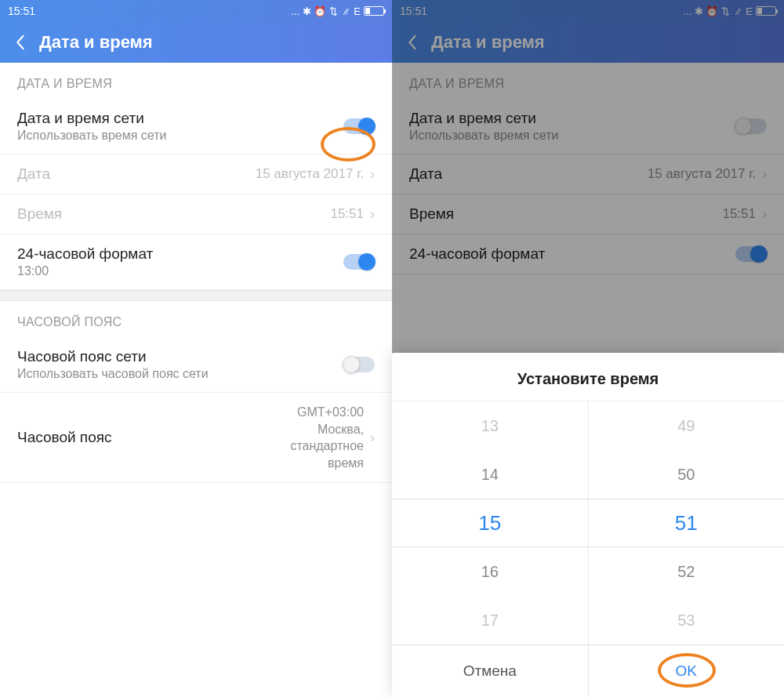 The image size is (784, 697). Describe the element at coordinates (310, 174) in the screenshot. I see `row-value: 15 августа 2017 г.` at that location.